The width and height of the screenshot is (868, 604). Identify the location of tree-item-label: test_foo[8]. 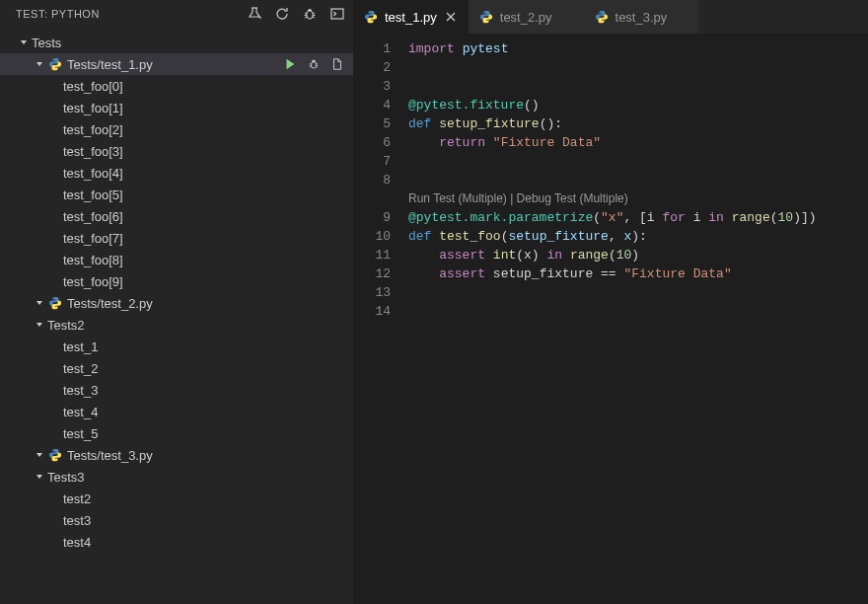
(208, 261).